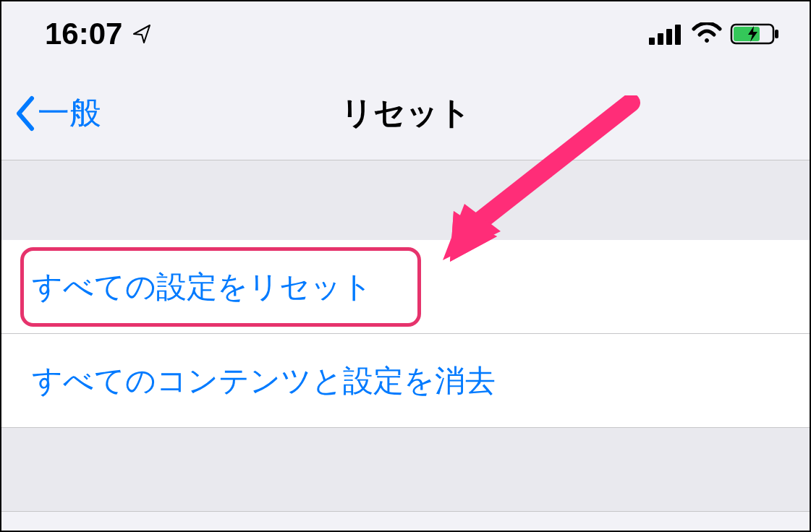 This screenshot has height=532, width=811. What do you see at coordinates (84, 34) in the screenshot?
I see `status-time: 16:07` at bounding box center [84, 34].